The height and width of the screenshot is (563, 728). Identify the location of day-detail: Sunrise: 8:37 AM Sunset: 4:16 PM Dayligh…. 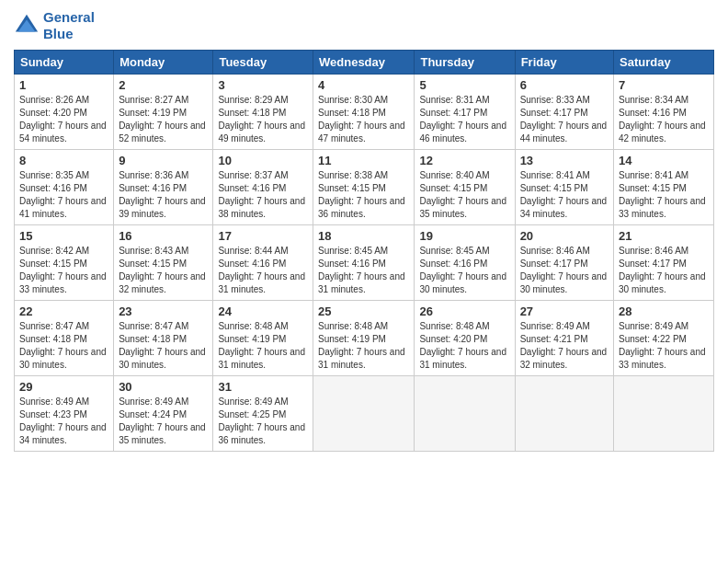
(263, 195).